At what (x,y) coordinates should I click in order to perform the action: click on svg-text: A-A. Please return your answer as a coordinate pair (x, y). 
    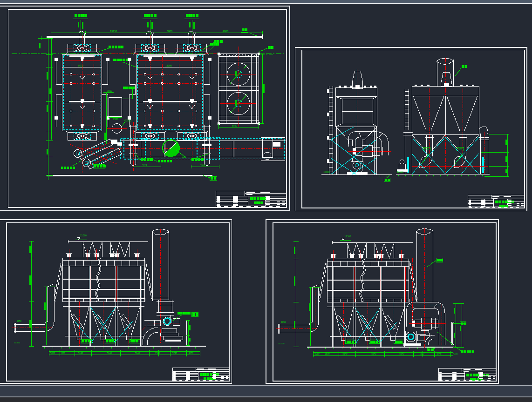
    Looking at the image, I should click on (184, 157).